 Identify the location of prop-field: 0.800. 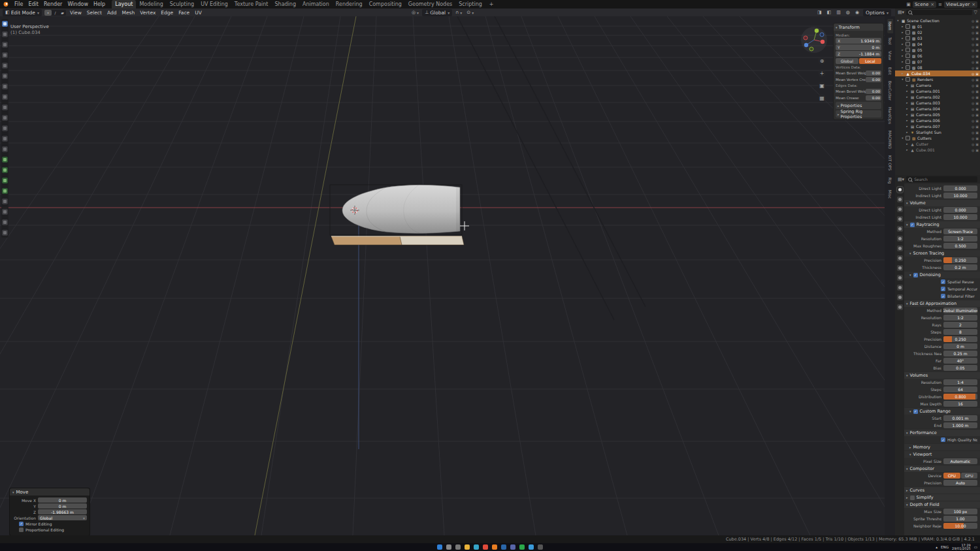
(960, 397).